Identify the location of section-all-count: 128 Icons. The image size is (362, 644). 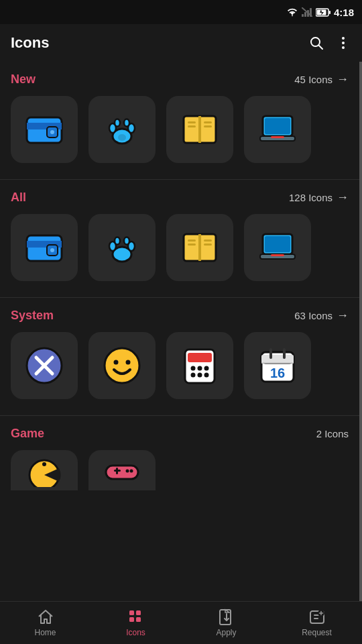
(311, 197).